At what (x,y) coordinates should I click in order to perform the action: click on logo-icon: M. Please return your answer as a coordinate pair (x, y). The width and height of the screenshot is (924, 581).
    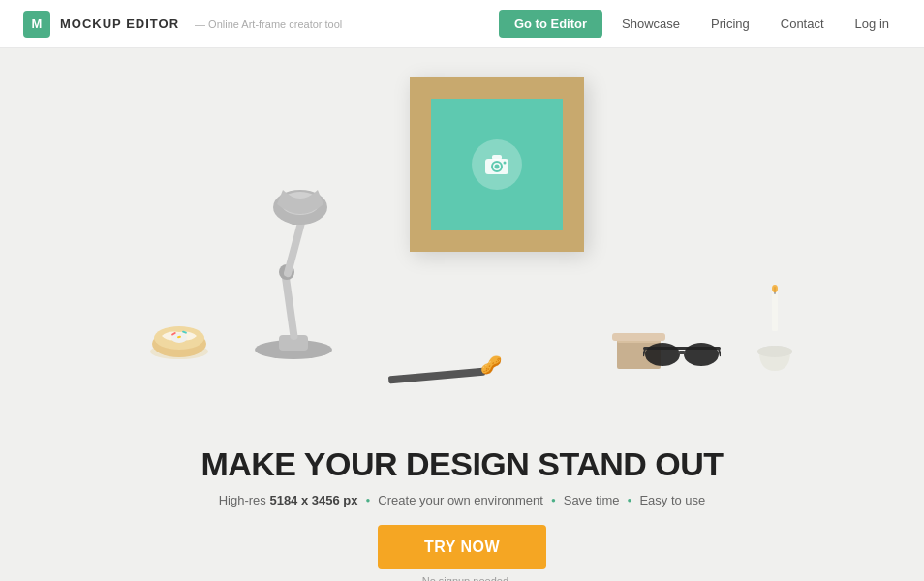
    Looking at the image, I should click on (37, 24).